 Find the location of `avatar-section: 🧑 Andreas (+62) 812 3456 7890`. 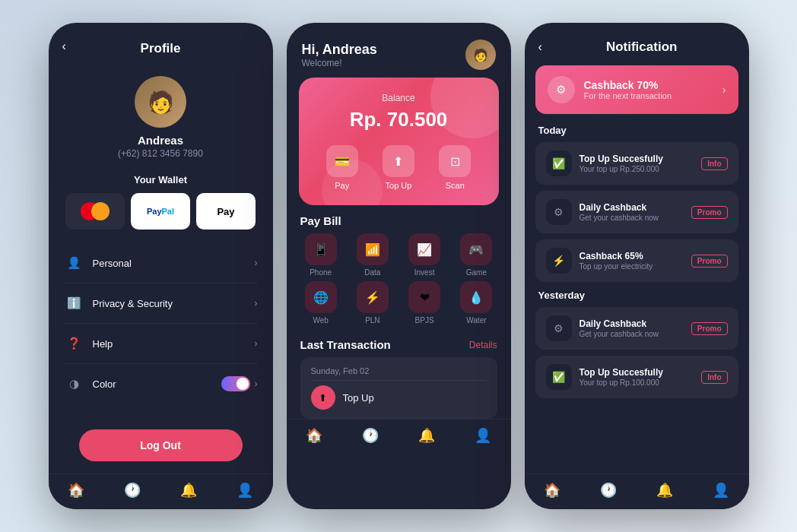

avatar-section: 🧑 Andreas (+62) 812 3456 7890 is located at coordinates (161, 116).